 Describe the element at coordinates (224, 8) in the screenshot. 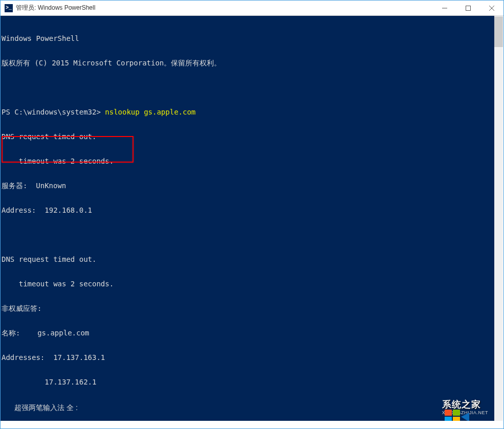

I see `window-title: 管理员: Windows PowerShell` at that location.